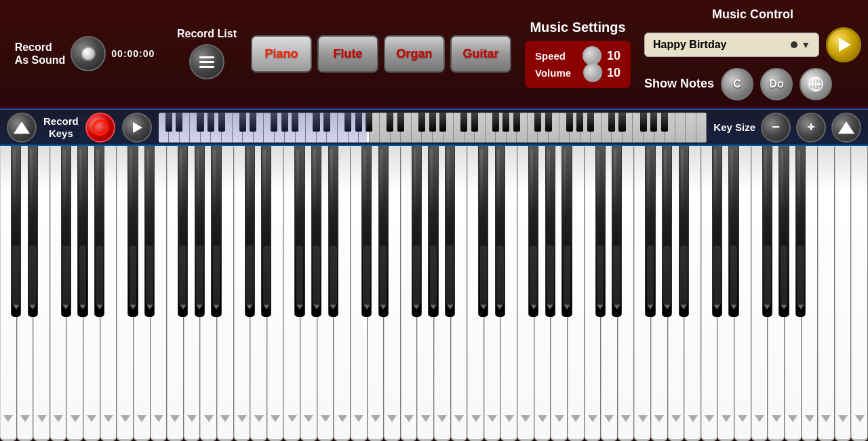  What do you see at coordinates (732, 45) in the screenshot?
I see `song-selector: Happy Birtday ▼` at bounding box center [732, 45].